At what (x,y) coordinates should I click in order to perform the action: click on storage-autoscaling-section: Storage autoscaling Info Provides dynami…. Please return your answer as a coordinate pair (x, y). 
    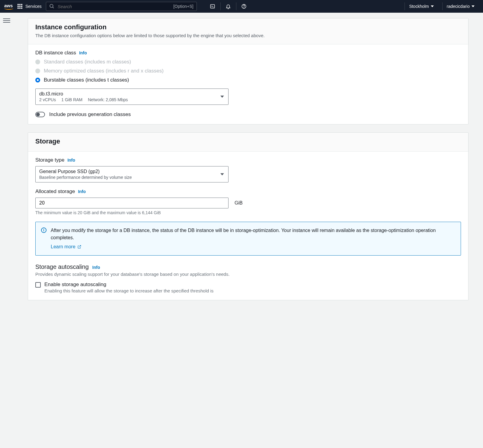
    Looking at the image, I should click on (248, 279).